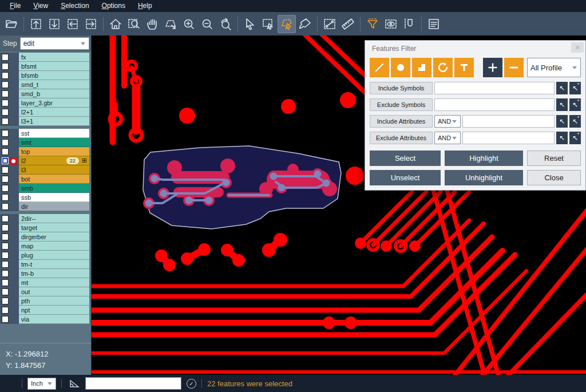 The width and height of the screenshot is (586, 392). What do you see at coordinates (45, 228) in the screenshot?
I see `layer-row: target ⊞` at bounding box center [45, 228].